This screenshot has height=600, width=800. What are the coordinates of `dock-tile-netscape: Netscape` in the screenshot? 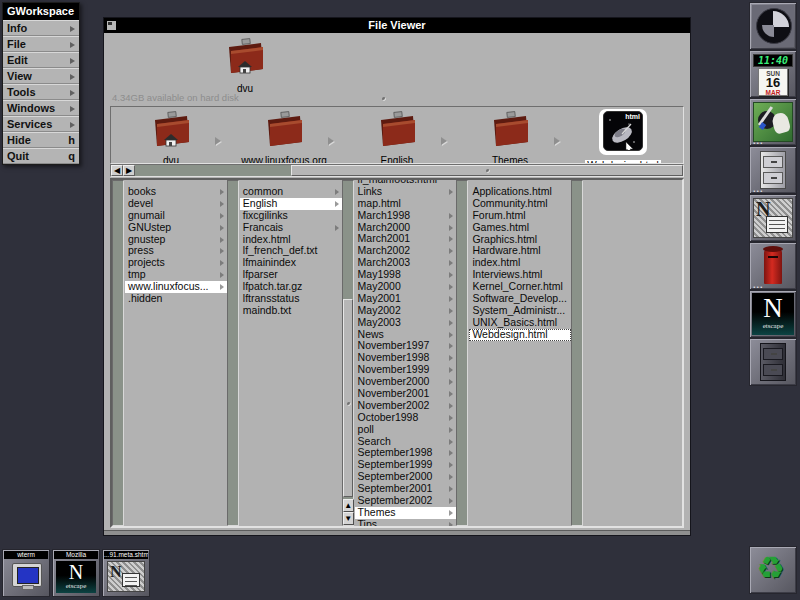 It's located at (773, 314).